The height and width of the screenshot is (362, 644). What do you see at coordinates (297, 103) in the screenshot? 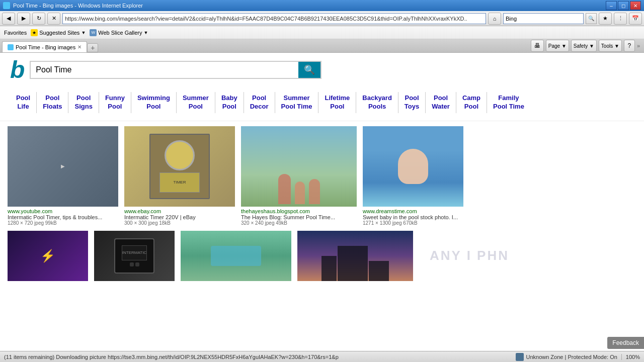
I see `related-summer-pool-time: SummerPool Time` at bounding box center [297, 103].